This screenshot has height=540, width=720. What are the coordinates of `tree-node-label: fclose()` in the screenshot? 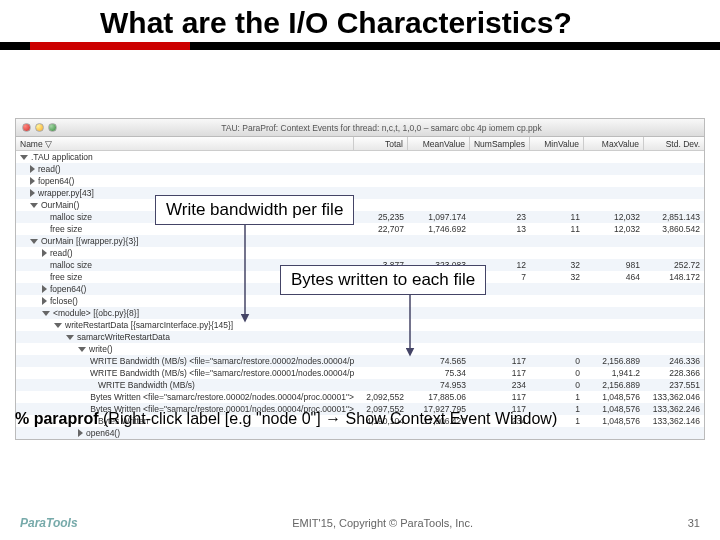 It's located at (185, 301).